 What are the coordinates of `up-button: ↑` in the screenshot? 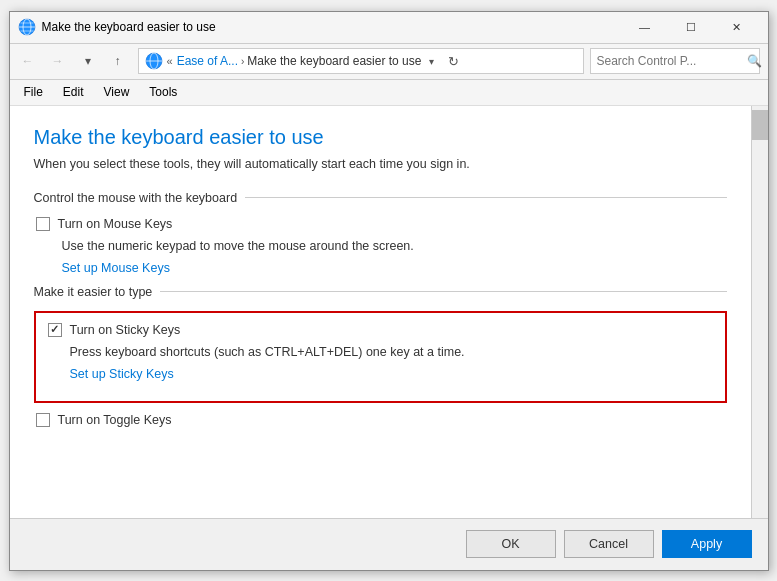 It's located at (118, 61).